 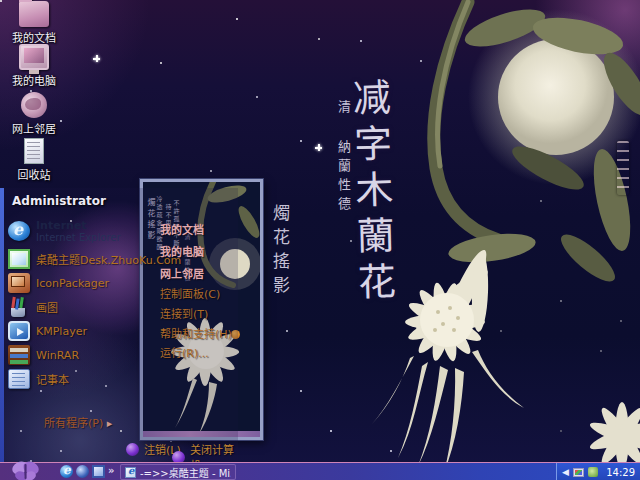 What do you see at coordinates (19, 331) in the screenshot?
I see `kmplayer-icon` at bounding box center [19, 331].